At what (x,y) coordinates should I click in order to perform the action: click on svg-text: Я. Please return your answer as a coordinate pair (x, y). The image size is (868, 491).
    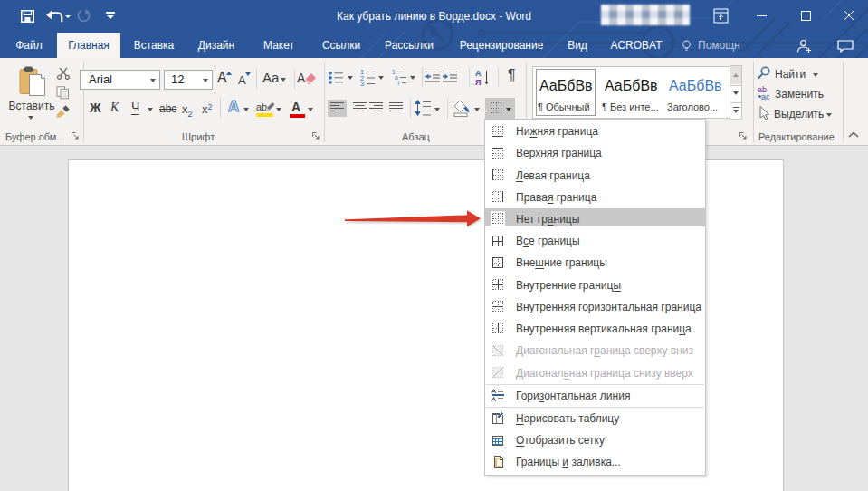
    Looking at the image, I should click on (478, 82).